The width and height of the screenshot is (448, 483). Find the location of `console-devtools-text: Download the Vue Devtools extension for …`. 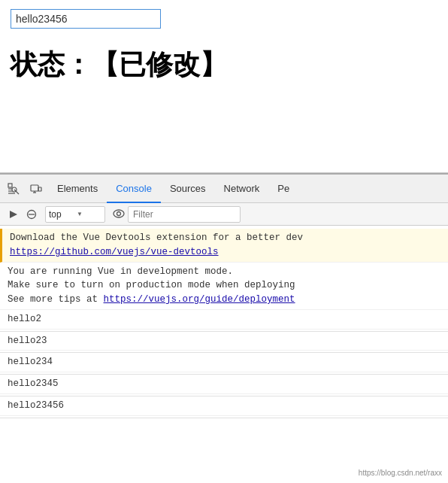

console-devtools-text: Download the Vue Devtools extension for … is located at coordinates (156, 238).